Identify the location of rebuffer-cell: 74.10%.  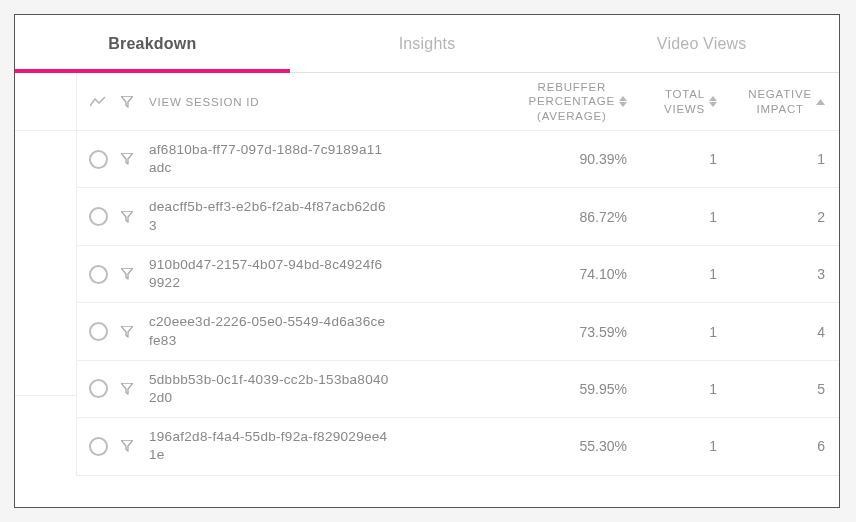
(604, 274).